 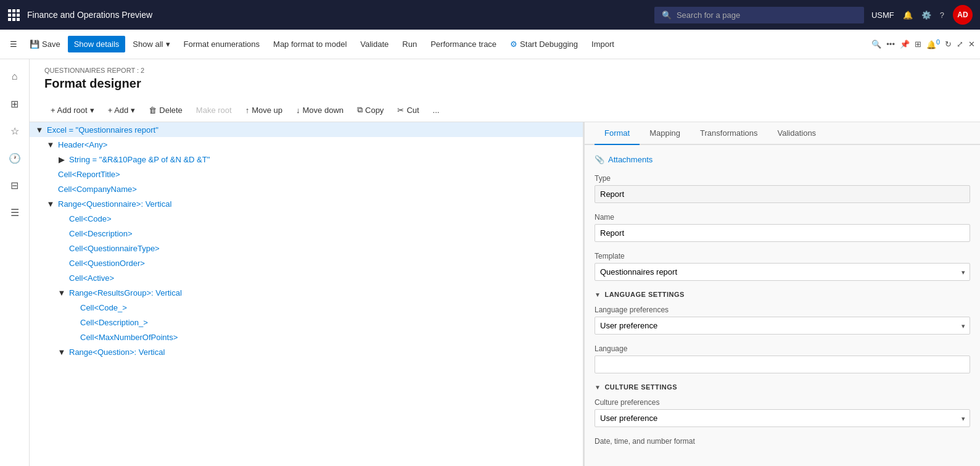 I want to click on run-button: Run, so click(x=410, y=44).